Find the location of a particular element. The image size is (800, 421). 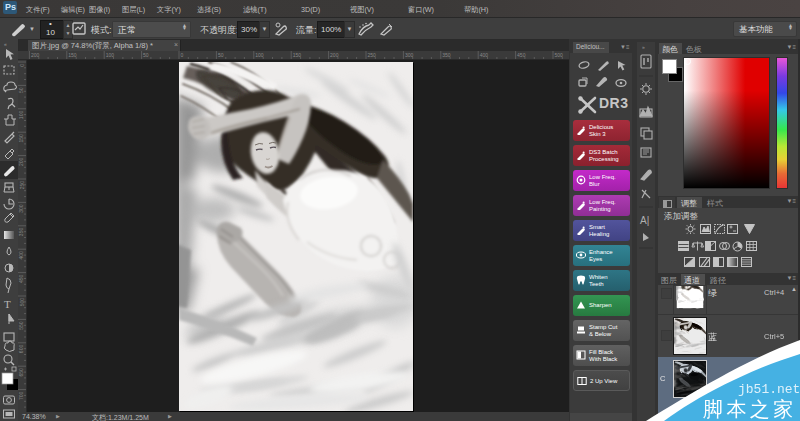

svg-text: 脚本之家 is located at coordinates (750, 409).